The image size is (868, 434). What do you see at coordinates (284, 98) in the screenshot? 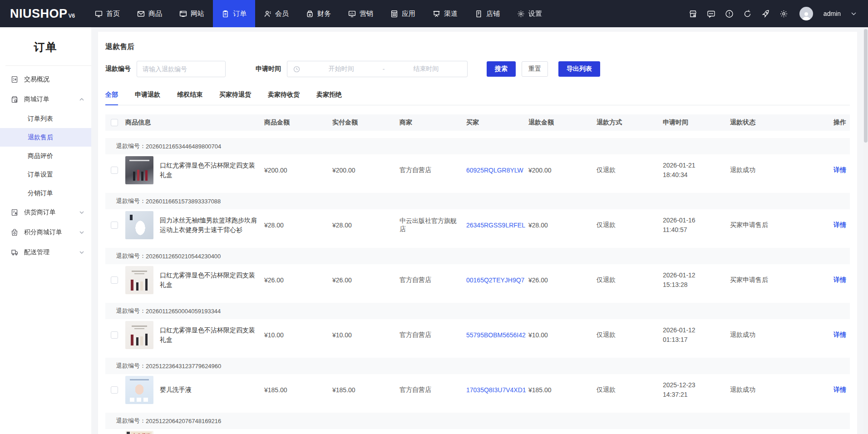
I see `tab-seller-to-receive: 卖家待收货` at bounding box center [284, 98].